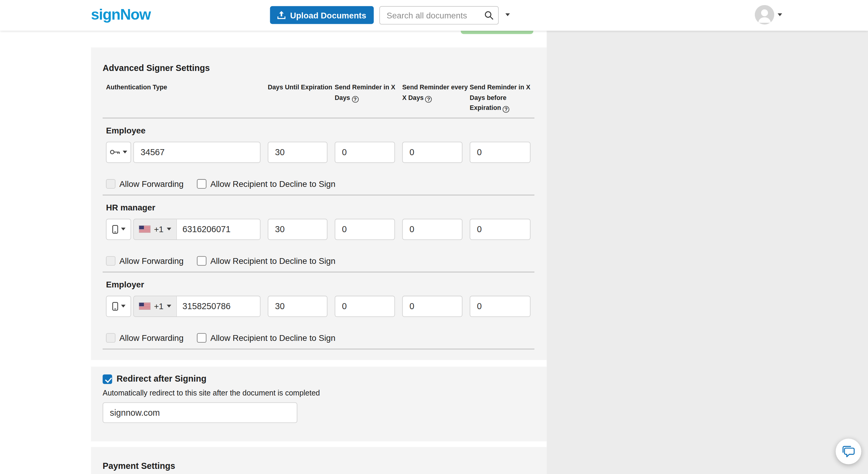 This screenshot has height=474, width=868. What do you see at coordinates (319, 466) in the screenshot?
I see `payment-settings-title: Payment Settings` at bounding box center [319, 466].